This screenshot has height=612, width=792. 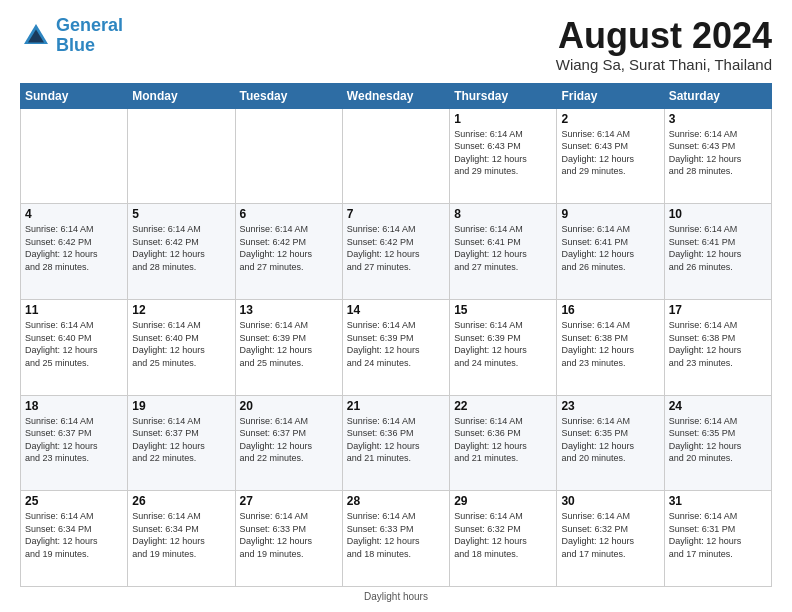 I want to click on day-number: 15, so click(x=503, y=310).